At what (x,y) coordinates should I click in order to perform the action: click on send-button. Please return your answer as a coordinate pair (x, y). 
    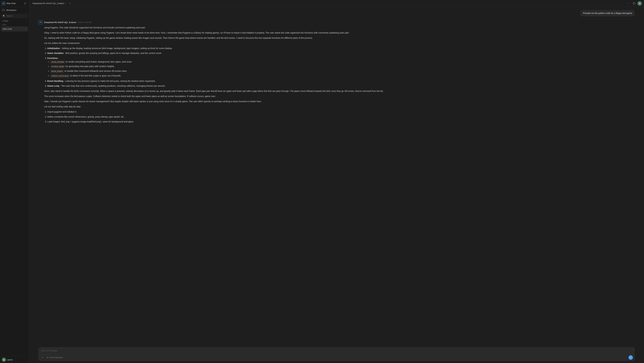
    Looking at the image, I should click on (631, 357).